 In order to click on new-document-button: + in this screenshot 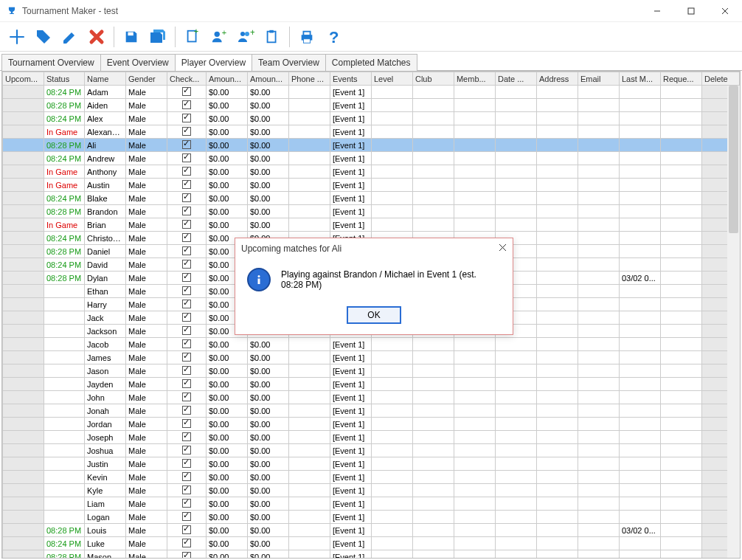, I will do `click(193, 37)`.